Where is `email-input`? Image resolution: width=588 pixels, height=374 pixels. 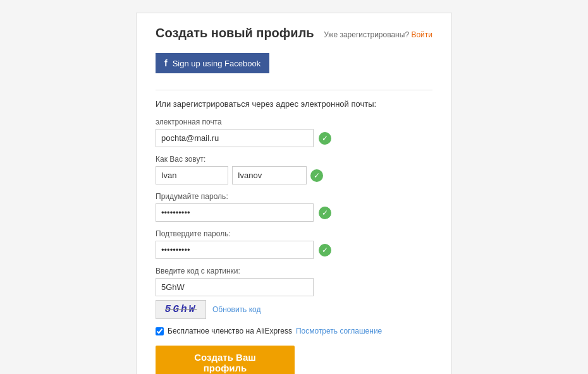 email-input is located at coordinates (235, 138).